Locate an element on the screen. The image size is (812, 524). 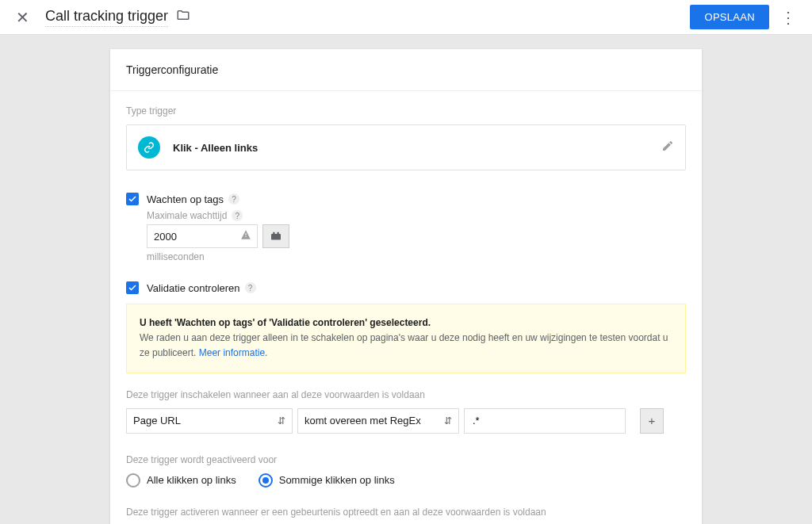
top-bar: ✕ Call tracking trigger OPSLAAN ⋮ is located at coordinates (406, 17).